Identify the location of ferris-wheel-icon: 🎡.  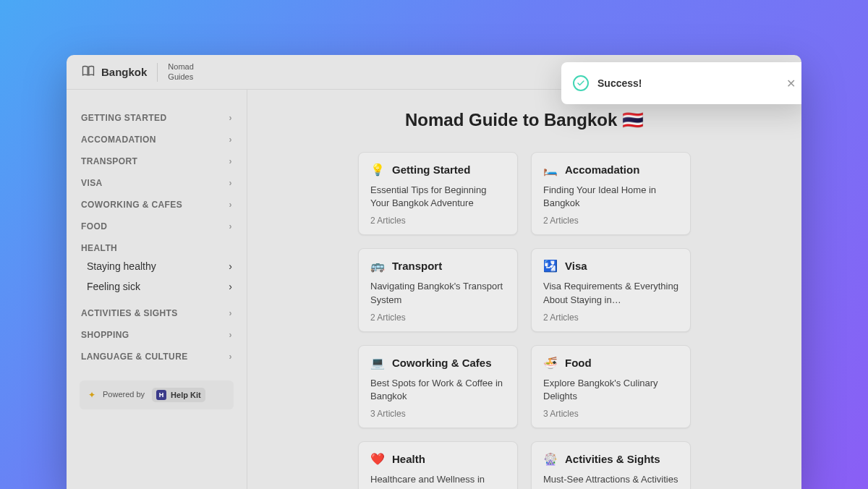
(550, 459).